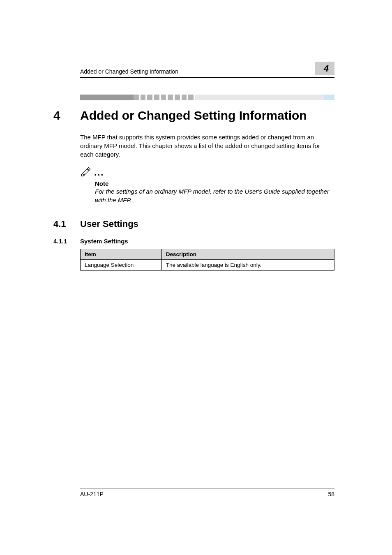  What do you see at coordinates (214, 183) in the screenshot?
I see `note-label: Note` at bounding box center [214, 183].